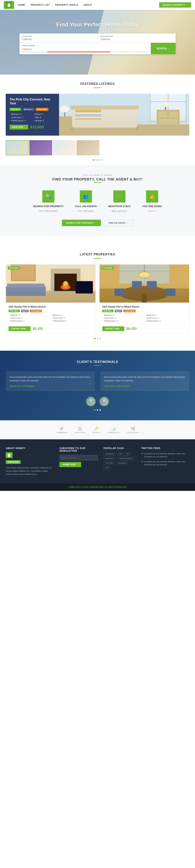  Describe the element at coordinates (98, 81) in the screenshot. I see `featured-title: FEATURED LISTINGS` at that location.